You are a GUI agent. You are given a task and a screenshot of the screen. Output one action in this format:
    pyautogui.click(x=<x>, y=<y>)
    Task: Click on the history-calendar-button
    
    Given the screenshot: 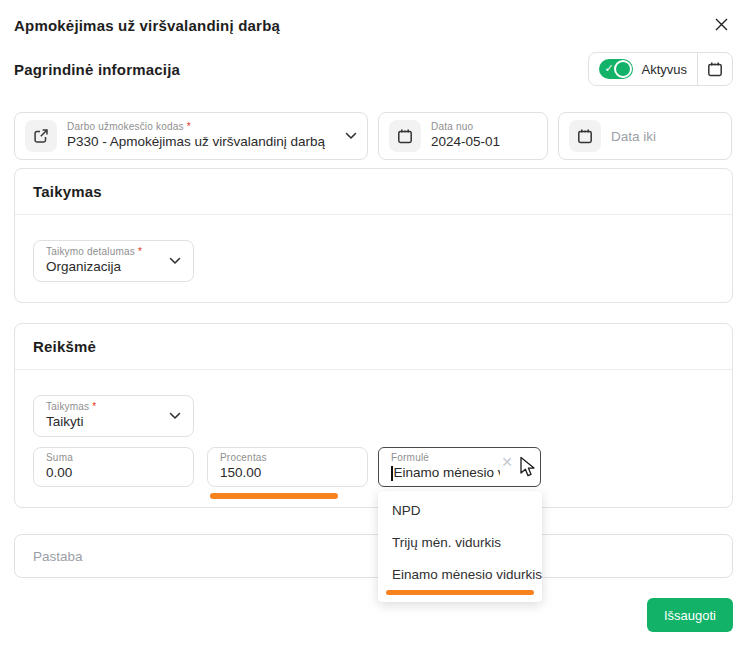 What is the action you would take?
    pyautogui.click(x=715, y=69)
    